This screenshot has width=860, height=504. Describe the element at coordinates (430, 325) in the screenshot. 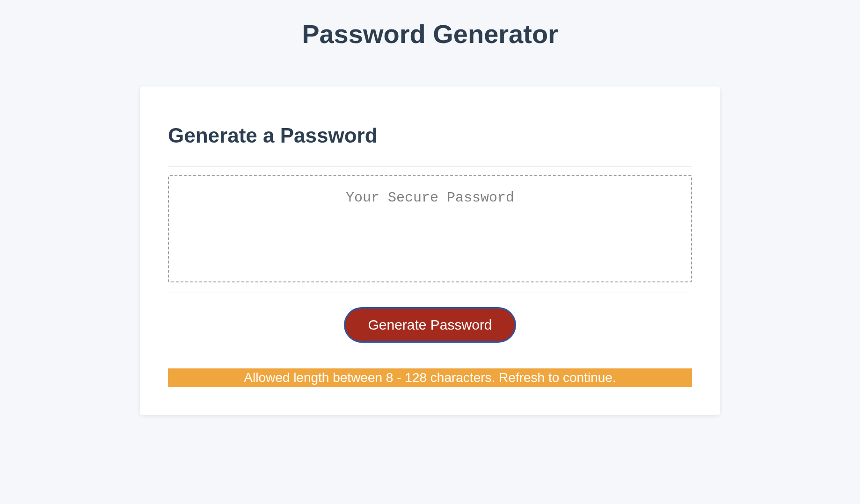

I see `generate-password-button: Generate Password` at that location.